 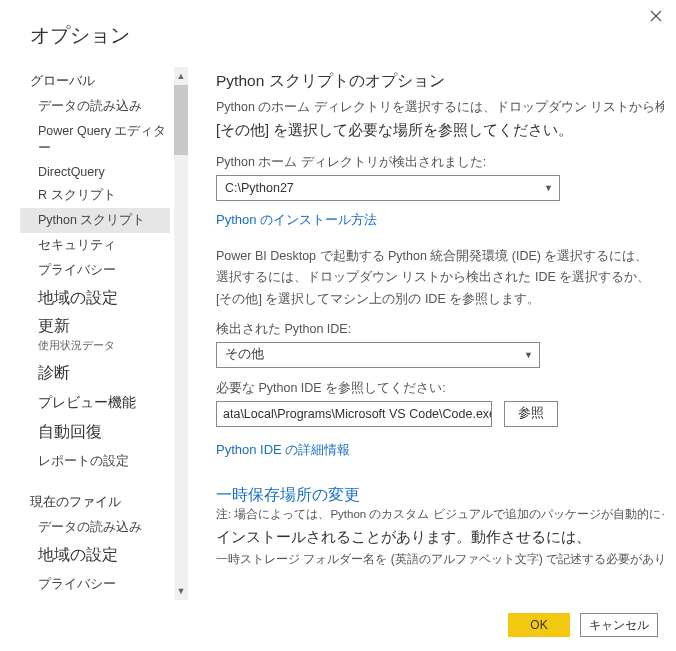 What do you see at coordinates (358, 414) in the screenshot?
I see `ide-path-value: ata\Local\Programs\Microsoft VS Code\Cod…` at bounding box center [358, 414].